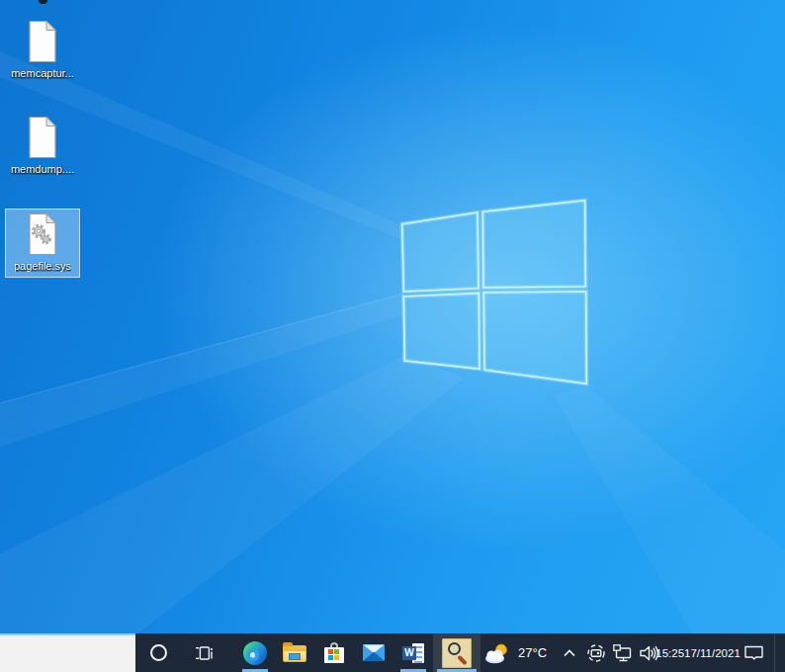 The width and height of the screenshot is (785, 672). What do you see at coordinates (205, 652) in the screenshot?
I see `task-view-button` at bounding box center [205, 652].